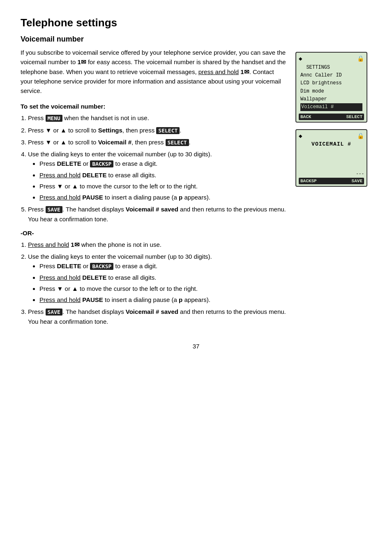 This screenshot has width=392, height=557. What do you see at coordinates (331, 76) in the screenshot?
I see `menu-item-annc: Annc Caller ID` at bounding box center [331, 76].